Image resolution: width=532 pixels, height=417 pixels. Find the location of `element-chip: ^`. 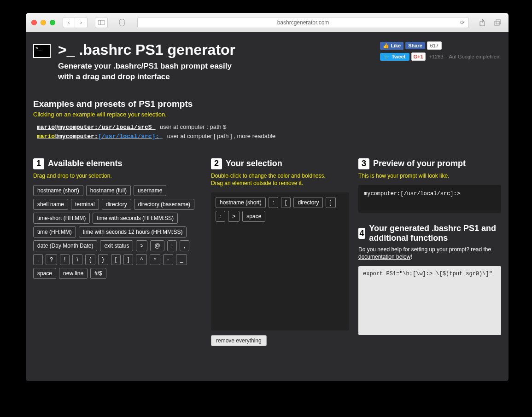

element-chip: ^ is located at coordinates (141, 260).